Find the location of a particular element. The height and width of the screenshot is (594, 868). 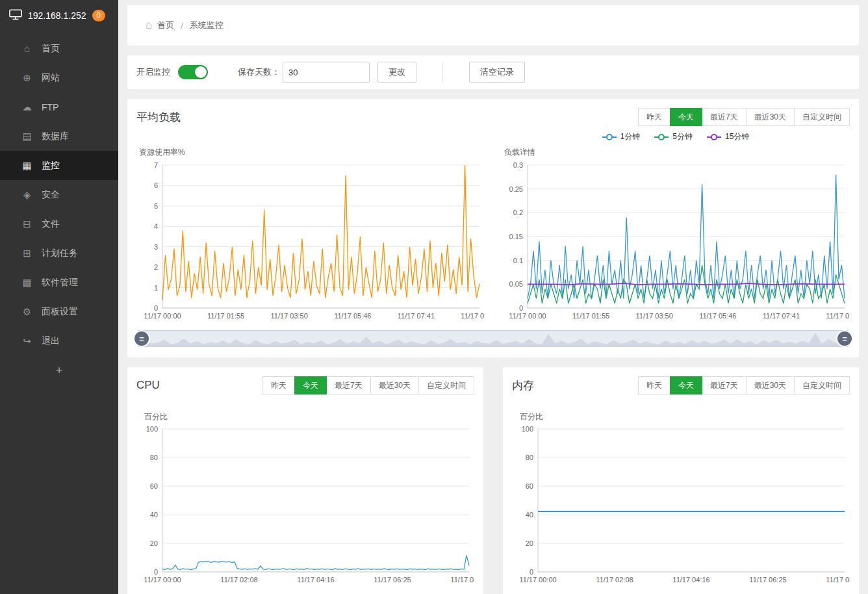

legend-item-15min: 15分钟 is located at coordinates (728, 136).